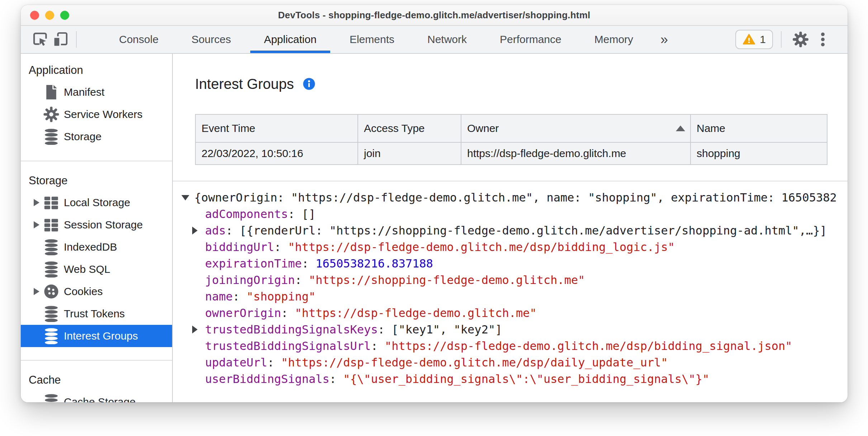 This screenshot has height=436, width=868. What do you see at coordinates (483, 128) in the screenshot?
I see `column-header-label: Owner` at bounding box center [483, 128].